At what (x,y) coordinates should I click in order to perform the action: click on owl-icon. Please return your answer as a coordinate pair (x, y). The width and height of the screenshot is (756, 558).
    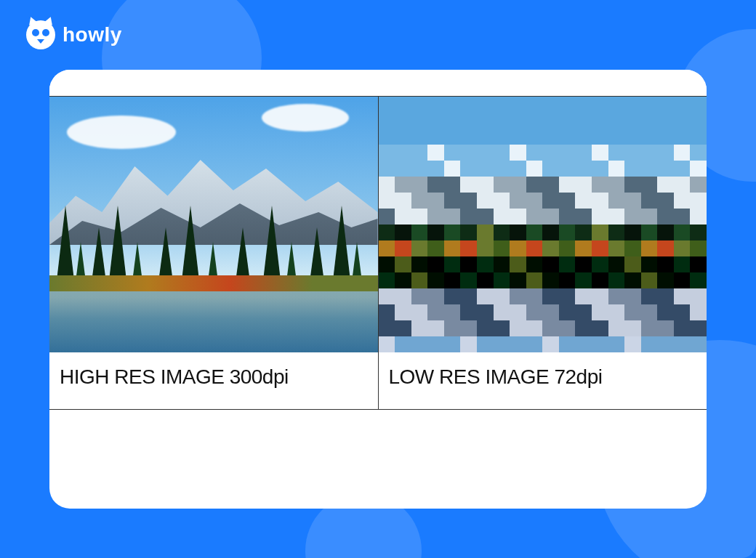
    Looking at the image, I should click on (41, 35).